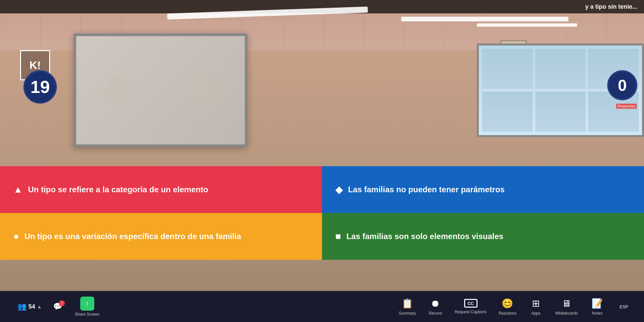  What do you see at coordinates (62, 303) in the screenshot?
I see `chat-badge: 7` at bounding box center [62, 303].